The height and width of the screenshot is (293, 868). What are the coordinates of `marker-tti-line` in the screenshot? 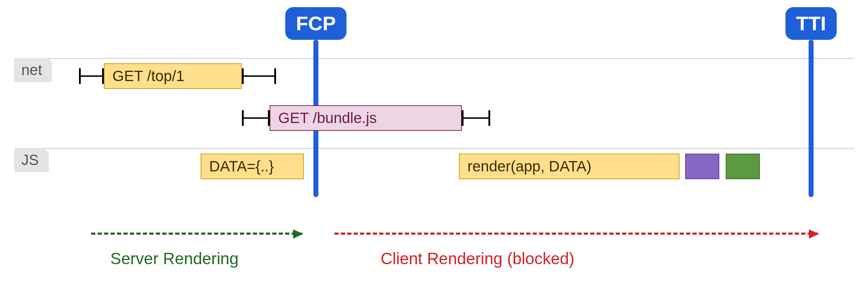 It's located at (811, 118).